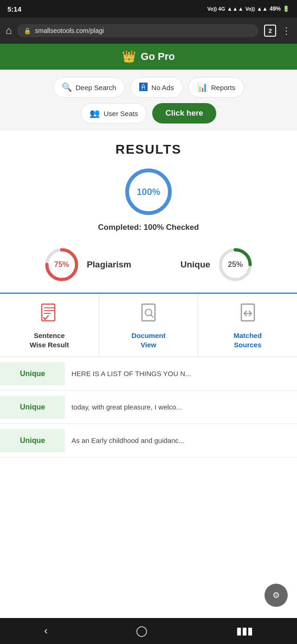  I want to click on tab-document-view: Document View, so click(149, 325).